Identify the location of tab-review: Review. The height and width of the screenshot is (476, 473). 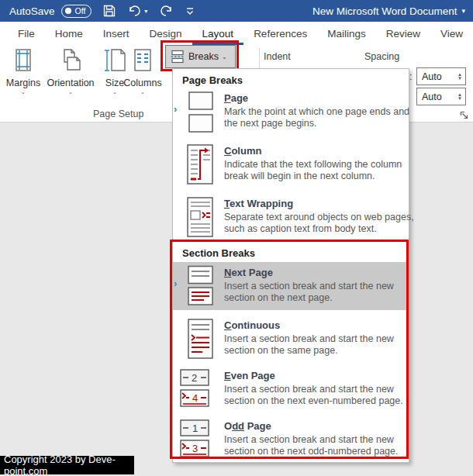
(403, 33).